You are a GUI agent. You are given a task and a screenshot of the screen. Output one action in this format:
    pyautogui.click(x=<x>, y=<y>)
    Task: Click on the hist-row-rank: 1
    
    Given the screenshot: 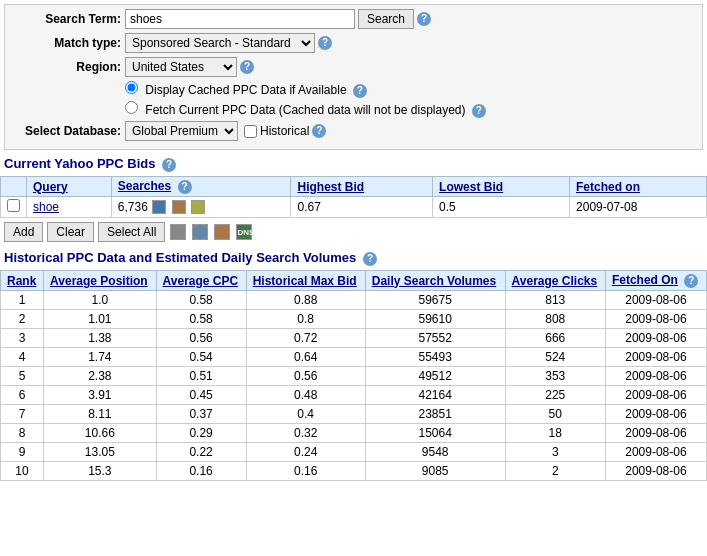 What is the action you would take?
    pyautogui.click(x=22, y=300)
    